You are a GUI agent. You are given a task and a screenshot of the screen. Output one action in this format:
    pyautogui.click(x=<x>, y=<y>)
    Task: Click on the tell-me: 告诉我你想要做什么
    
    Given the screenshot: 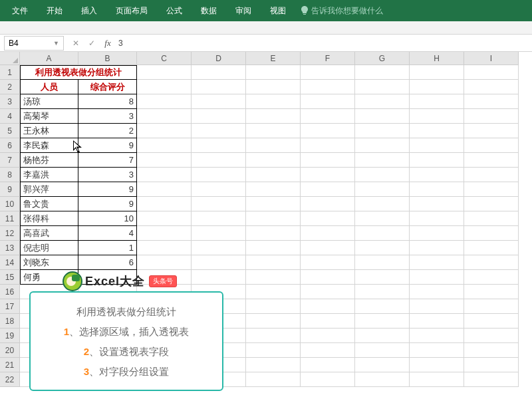 What is the action you would take?
    pyautogui.click(x=342, y=11)
    